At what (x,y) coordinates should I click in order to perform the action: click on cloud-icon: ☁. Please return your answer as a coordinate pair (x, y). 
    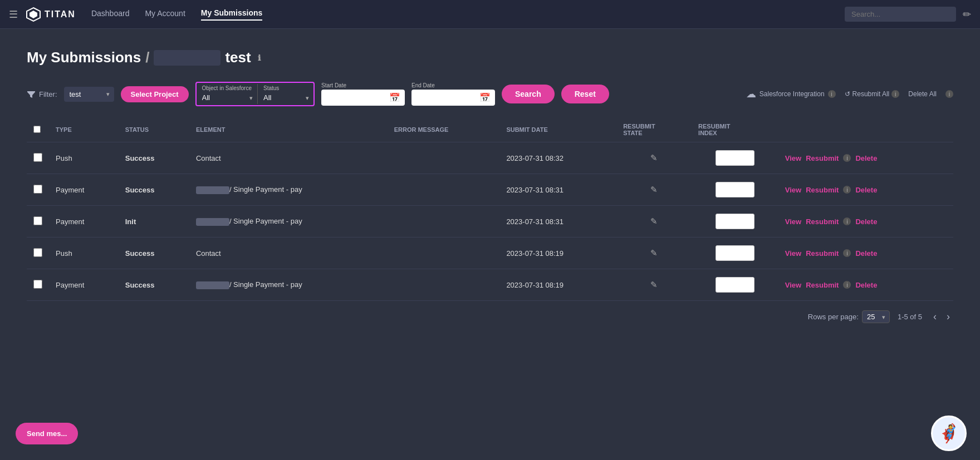
    Looking at the image, I should click on (751, 94).